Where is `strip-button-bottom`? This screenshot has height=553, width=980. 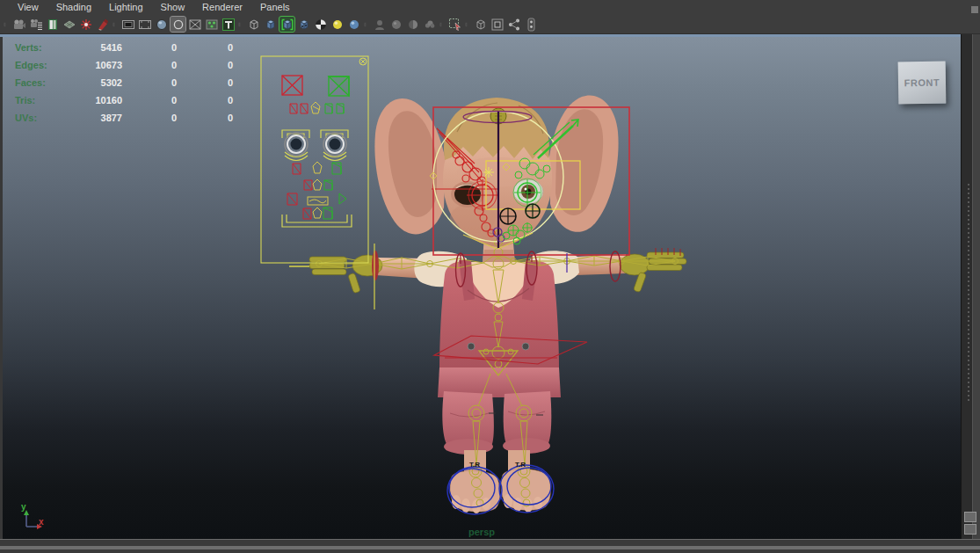
strip-button-bottom is located at coordinates (970, 529).